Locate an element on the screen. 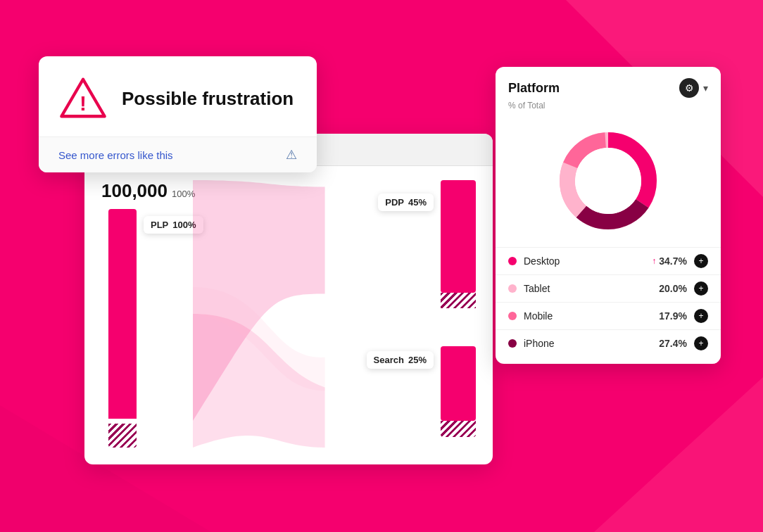 The width and height of the screenshot is (763, 532). legend-dot-iphone is located at coordinates (512, 343).